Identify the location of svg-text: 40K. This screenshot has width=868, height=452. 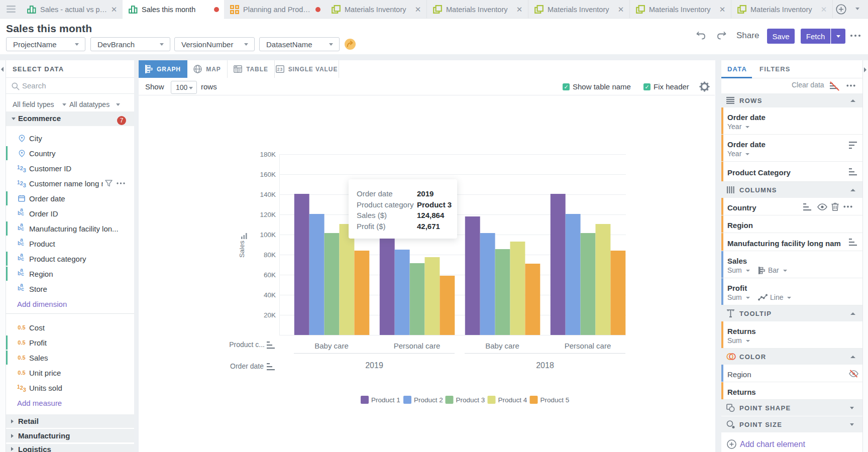
(270, 295).